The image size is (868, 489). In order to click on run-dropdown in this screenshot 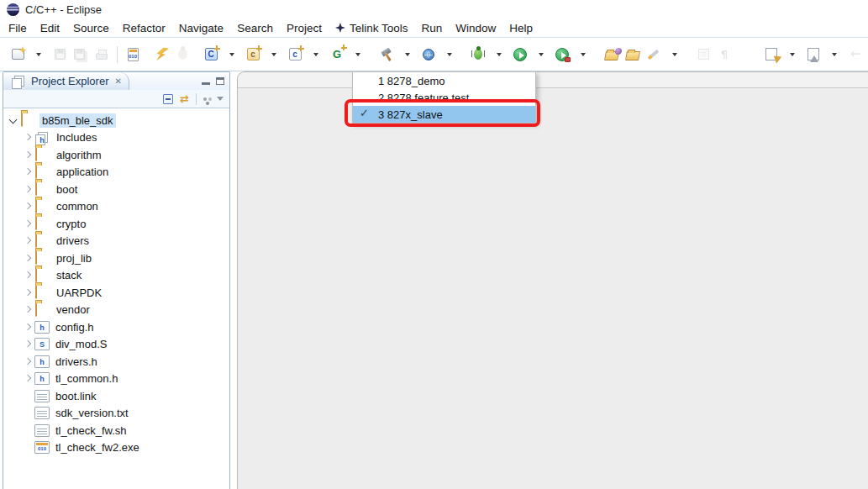, I will do `click(541, 55)`.